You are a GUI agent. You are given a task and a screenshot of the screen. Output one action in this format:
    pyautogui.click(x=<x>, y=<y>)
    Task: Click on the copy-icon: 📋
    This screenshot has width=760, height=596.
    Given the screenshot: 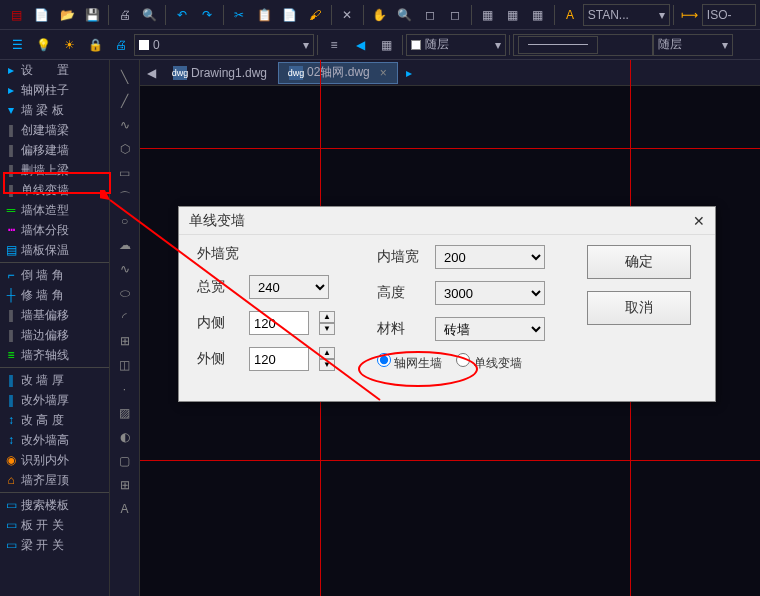 What is the action you would take?
    pyautogui.click(x=264, y=15)
    